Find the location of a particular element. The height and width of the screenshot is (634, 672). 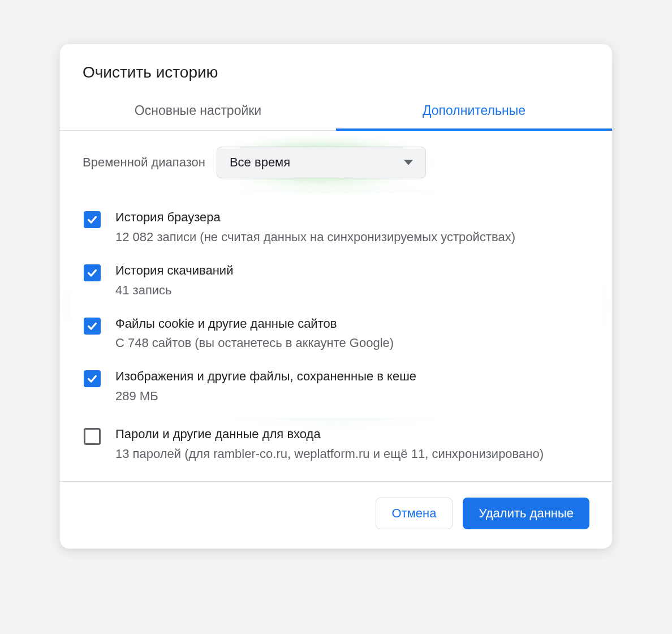

option-title: Пароли и другие данные для входа is located at coordinates (352, 435).